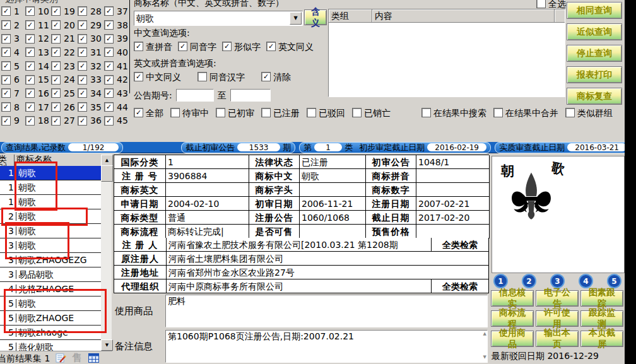 The height and width of the screenshot is (364, 636). Describe the element at coordinates (109, 39) in the screenshot. I see `class-checkbox-39: ✓` at that location.